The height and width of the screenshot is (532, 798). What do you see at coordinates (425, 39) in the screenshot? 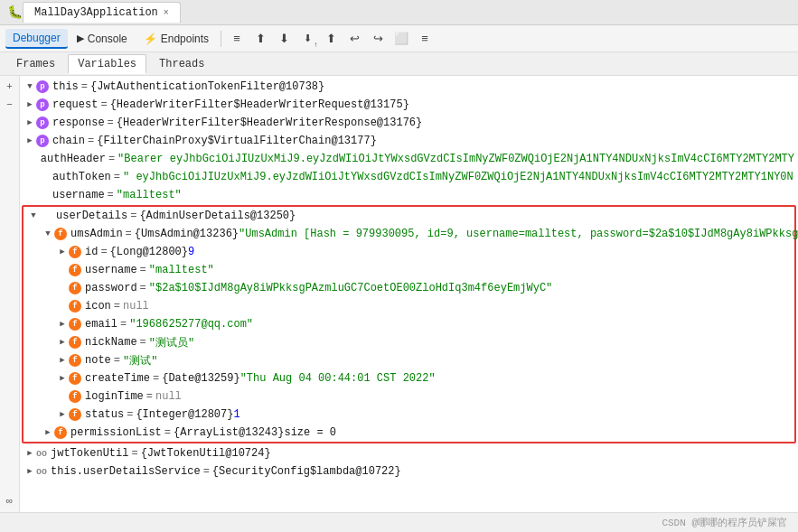
I see `settings-btn: ≡` at bounding box center [425, 39].